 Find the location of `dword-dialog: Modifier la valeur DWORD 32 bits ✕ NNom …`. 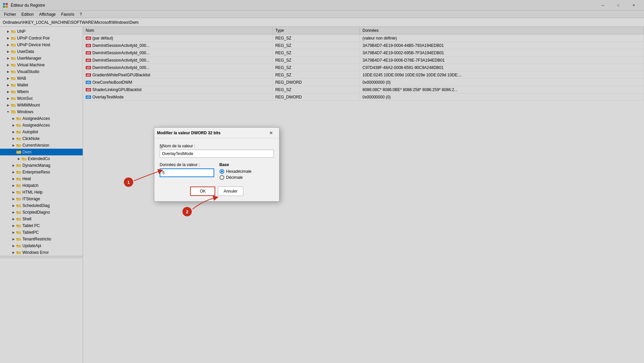

dword-dialog: Modifier la valeur DWORD 32 bits ✕ NNom … is located at coordinates (217, 164).